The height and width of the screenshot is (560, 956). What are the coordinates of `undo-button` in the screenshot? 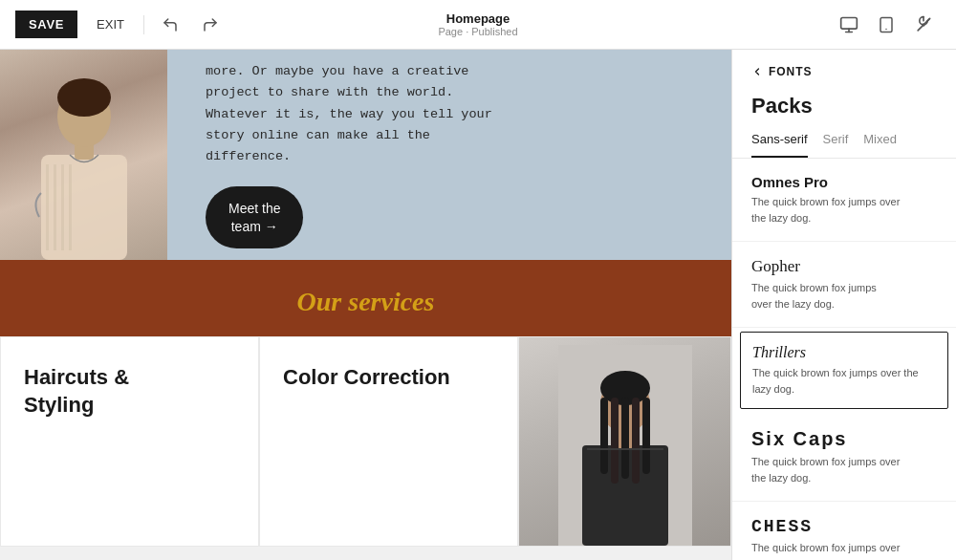 It's located at (170, 25).